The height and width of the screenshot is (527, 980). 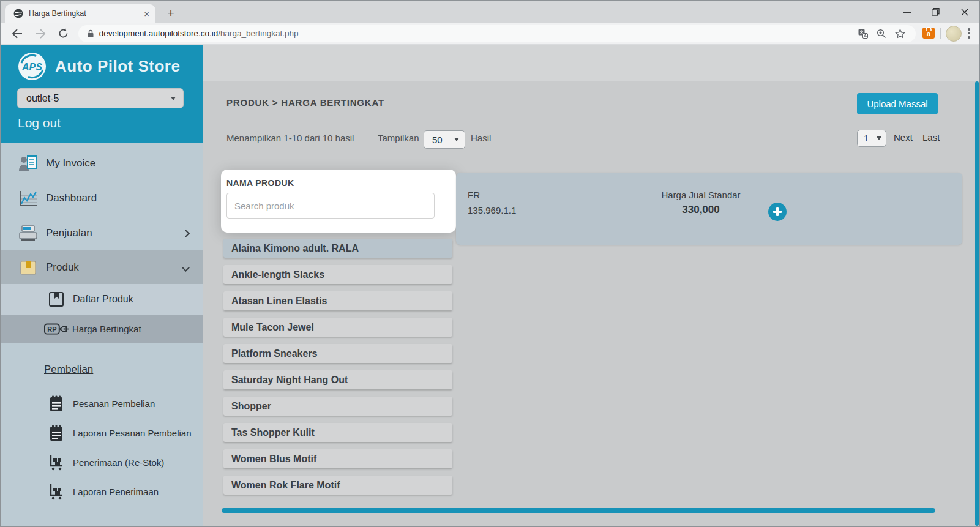 I want to click on vertical-scrollbar, so click(x=977, y=304).